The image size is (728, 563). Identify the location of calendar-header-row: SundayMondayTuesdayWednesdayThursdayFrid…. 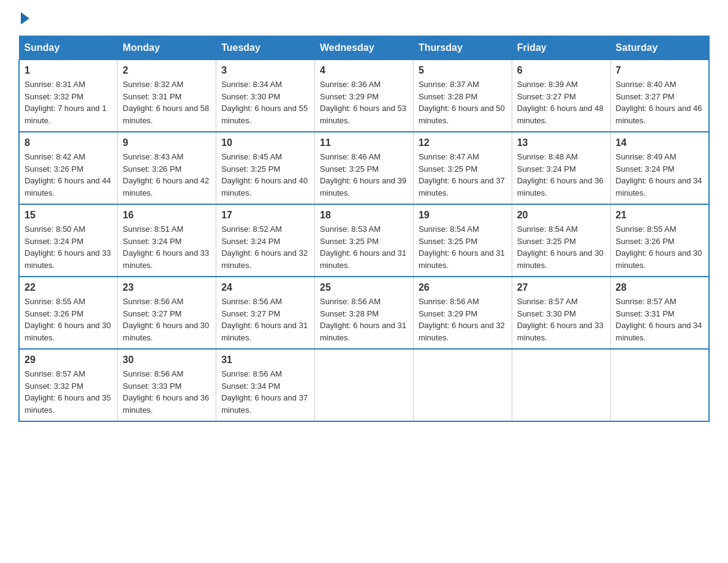
(364, 48).